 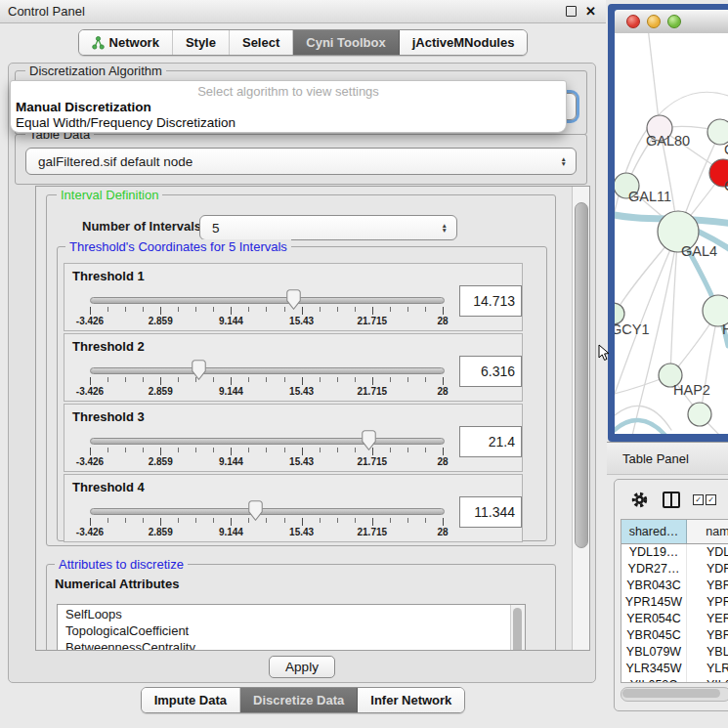 What do you see at coordinates (410, 700) in the screenshot?
I see `tab-infer-network-label: Infer Network` at bounding box center [410, 700].